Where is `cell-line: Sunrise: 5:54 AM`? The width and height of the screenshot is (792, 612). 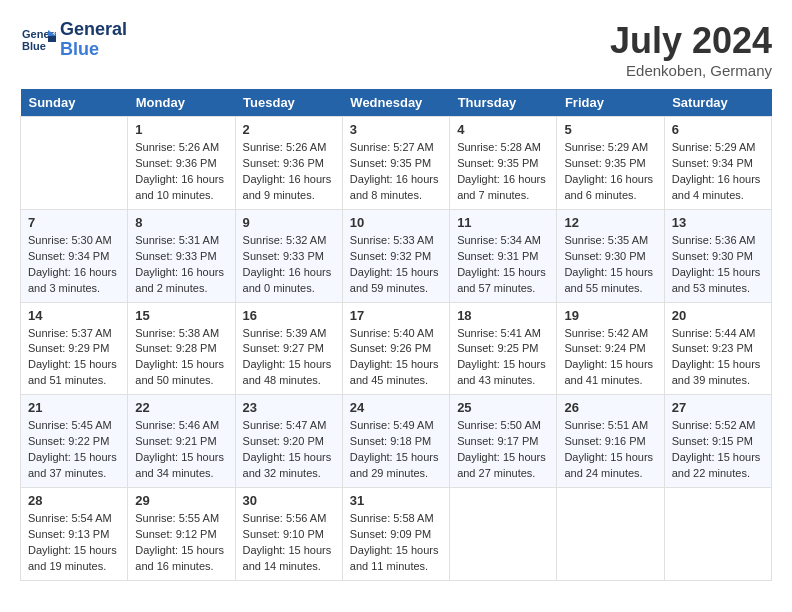 cell-line: Sunrise: 5:54 AM is located at coordinates (70, 518).